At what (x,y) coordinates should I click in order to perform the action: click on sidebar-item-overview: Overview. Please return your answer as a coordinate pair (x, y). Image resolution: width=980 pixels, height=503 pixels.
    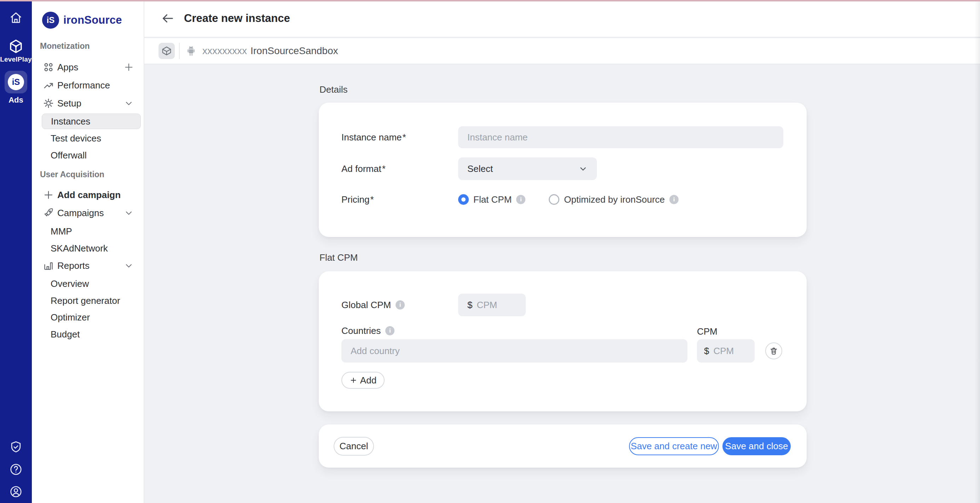
    Looking at the image, I should click on (88, 284).